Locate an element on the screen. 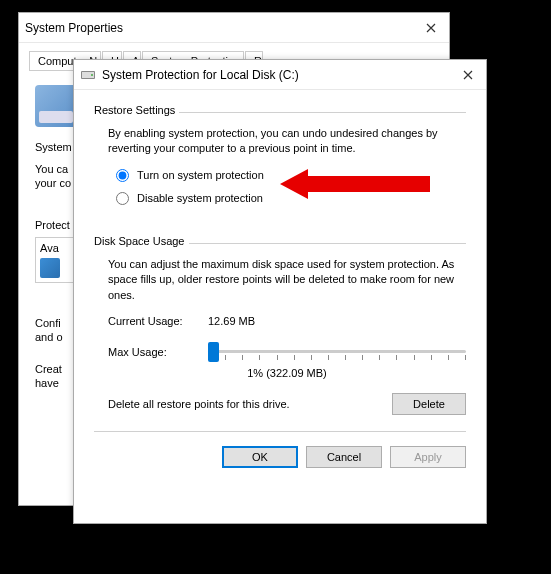 This screenshot has width=551, height=574. fg-titlebar: System Protection for Local Disk (C:) is located at coordinates (280, 75).